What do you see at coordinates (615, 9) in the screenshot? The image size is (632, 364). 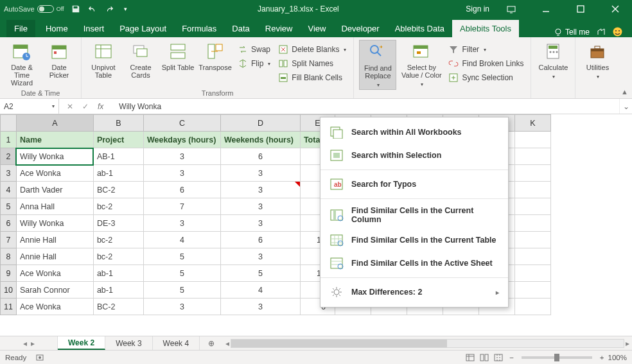 I see `close-icon` at bounding box center [615, 9].